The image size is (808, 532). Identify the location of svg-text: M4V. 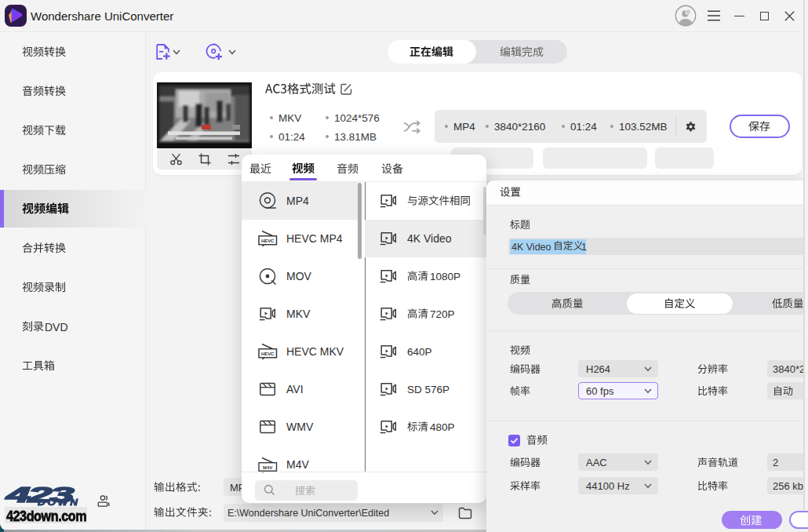
(268, 468).